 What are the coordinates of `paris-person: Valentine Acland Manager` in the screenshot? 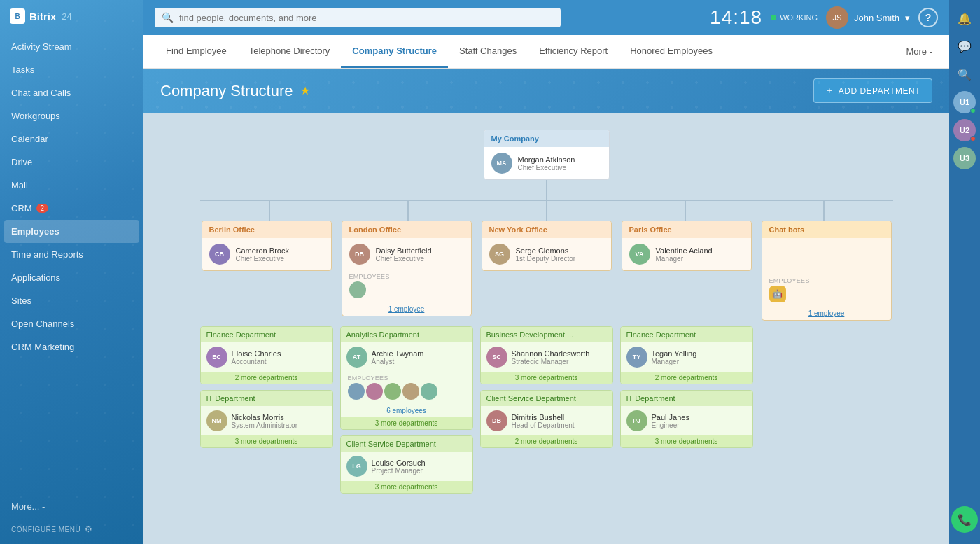 It's located at (685, 255).